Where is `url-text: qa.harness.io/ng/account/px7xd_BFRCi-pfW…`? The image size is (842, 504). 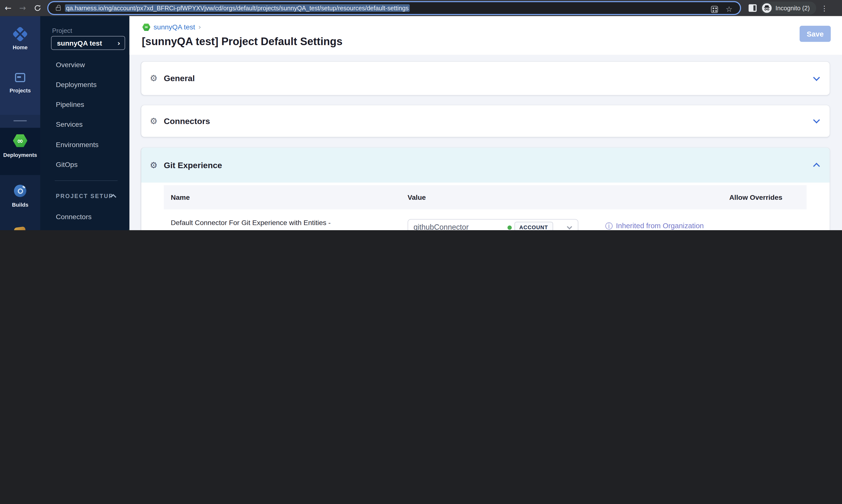 url-text: qa.harness.io/ng/account/px7xd_BFRCi-pfW… is located at coordinates (237, 8).